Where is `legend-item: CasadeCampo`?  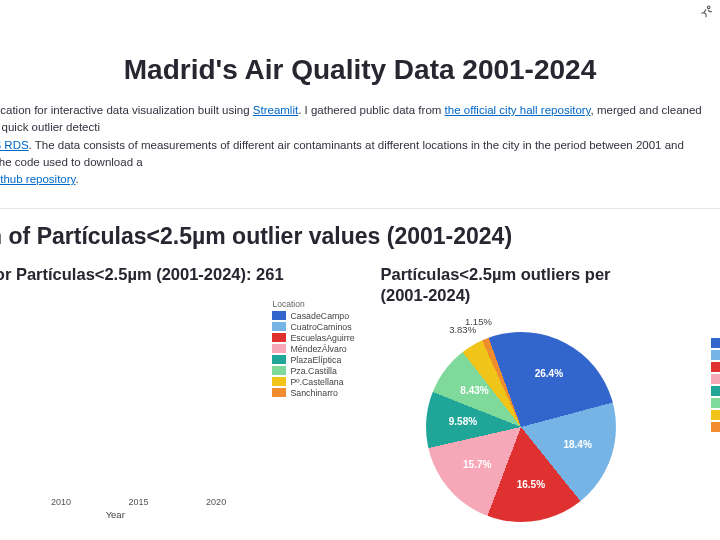 legend-item: CasadeCampo is located at coordinates (315, 316).